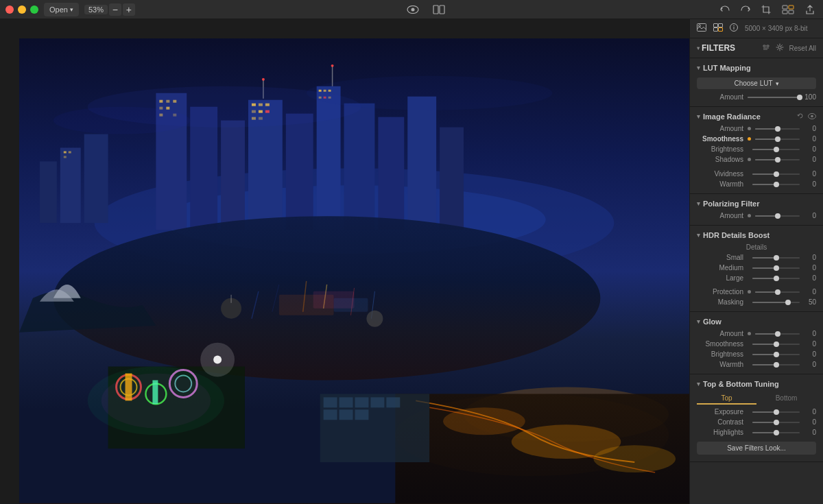 The width and height of the screenshot is (823, 504). Describe the element at coordinates (776, 268) in the screenshot. I see `hdr-medium-thumb` at that location.